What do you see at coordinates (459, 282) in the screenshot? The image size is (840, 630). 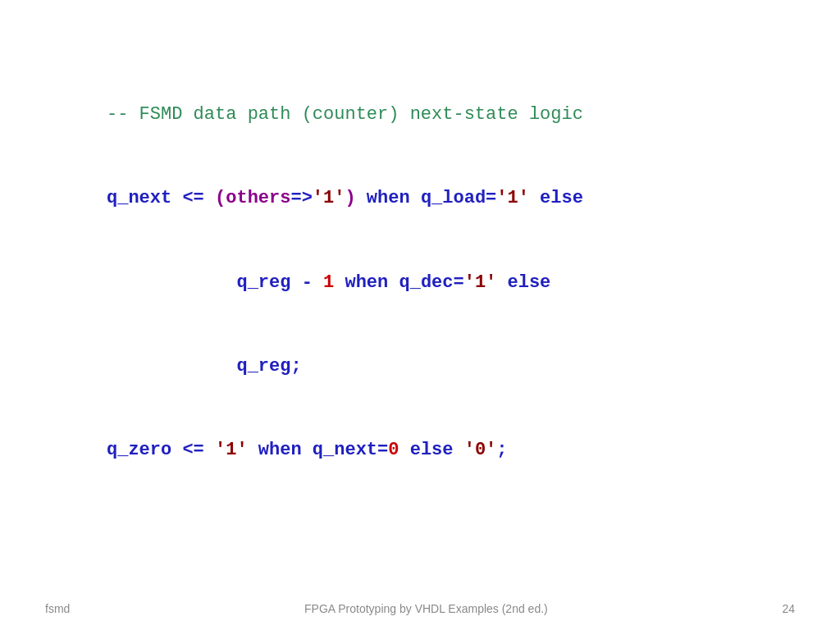 I see `eq-op-2: =` at bounding box center [459, 282].